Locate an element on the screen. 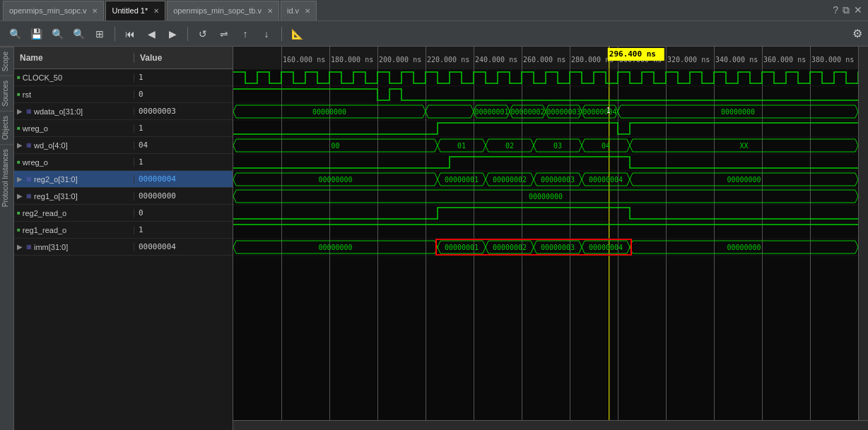 The width and height of the screenshot is (868, 430). cursor-down-button: ↓ is located at coordinates (266, 34).